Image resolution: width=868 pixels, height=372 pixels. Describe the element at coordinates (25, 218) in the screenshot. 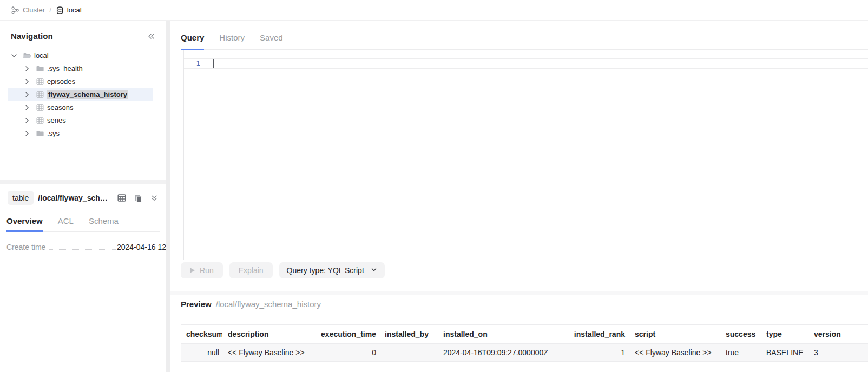

I see `tab-overview: Overview` at that location.